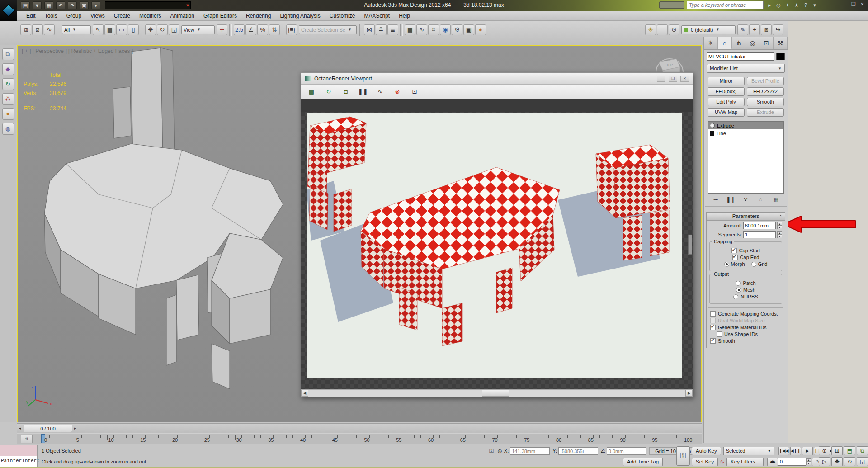  Describe the element at coordinates (726, 81) in the screenshot. I see `modifier-button-mirror: Mirror` at that location.